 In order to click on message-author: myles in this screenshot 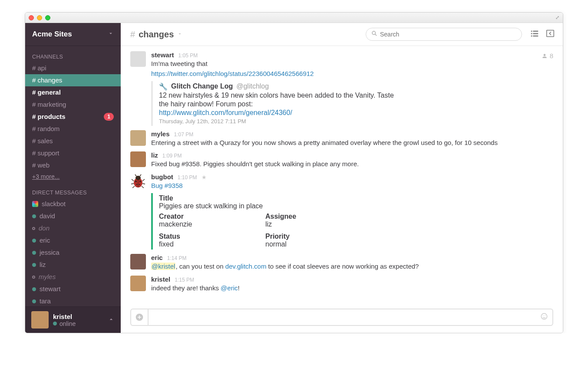, I will do `click(161, 134)`.